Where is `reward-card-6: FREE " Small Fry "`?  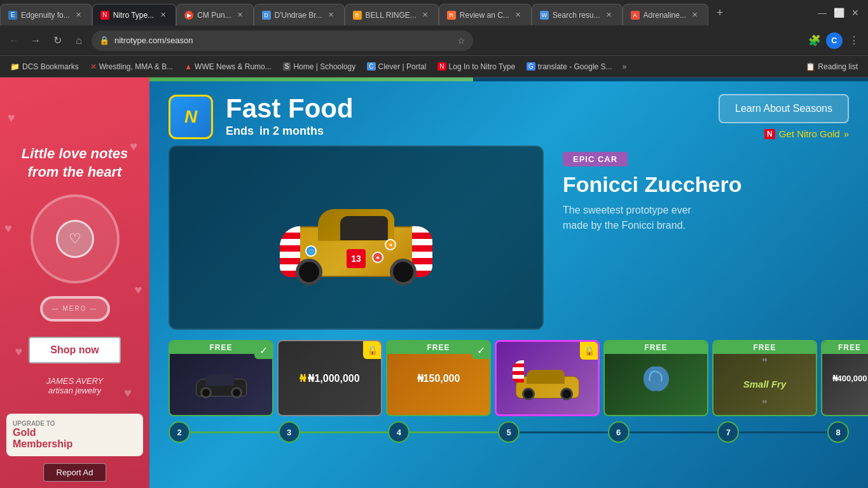 reward-card-6: FREE " Small Fry " is located at coordinates (764, 378).